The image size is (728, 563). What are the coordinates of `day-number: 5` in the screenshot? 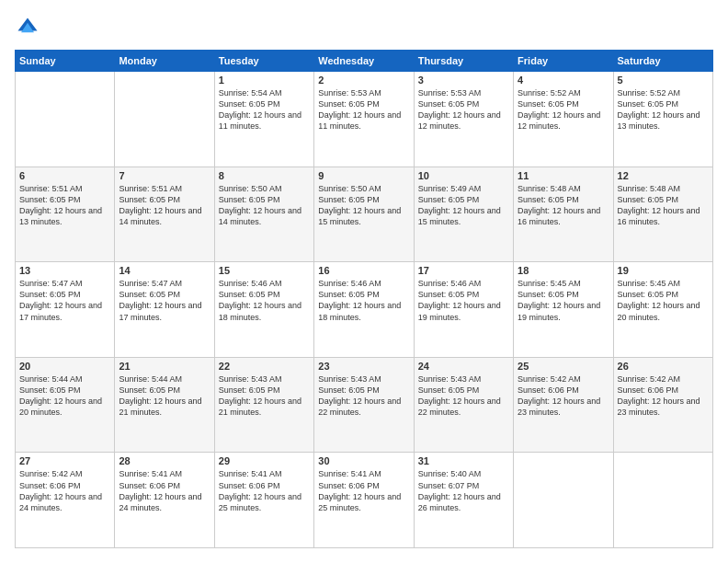 It's located at (664, 80).